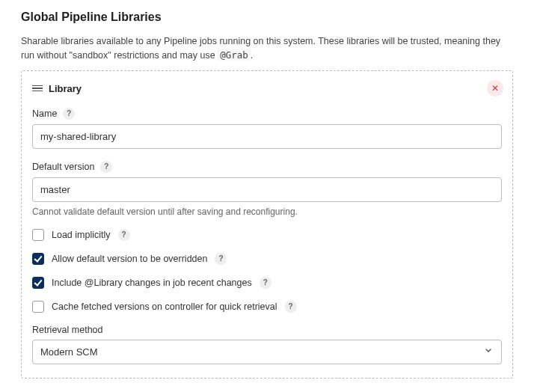 This screenshot has height=392, width=534. What do you see at coordinates (267, 17) in the screenshot?
I see `page-title: Global Pipeline Libraries` at bounding box center [267, 17].